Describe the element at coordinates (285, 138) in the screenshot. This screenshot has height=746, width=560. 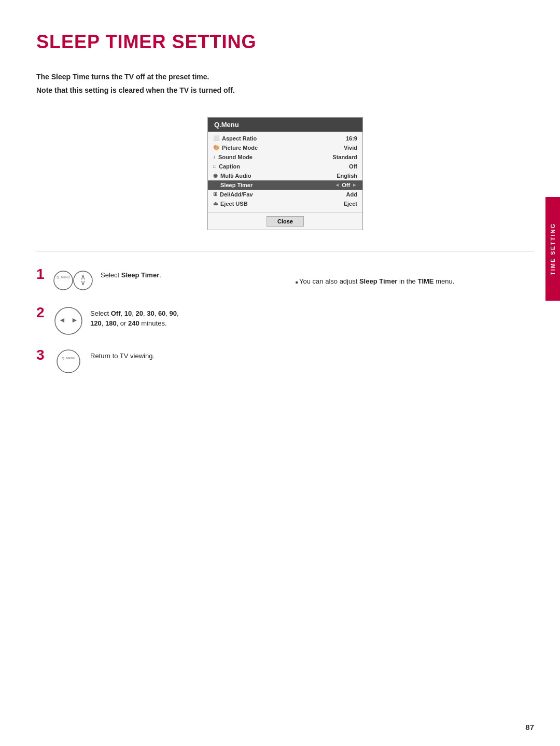
I see `qmenu-row-aspect: ⬜ Aspect Ratio 16:9` at that location.